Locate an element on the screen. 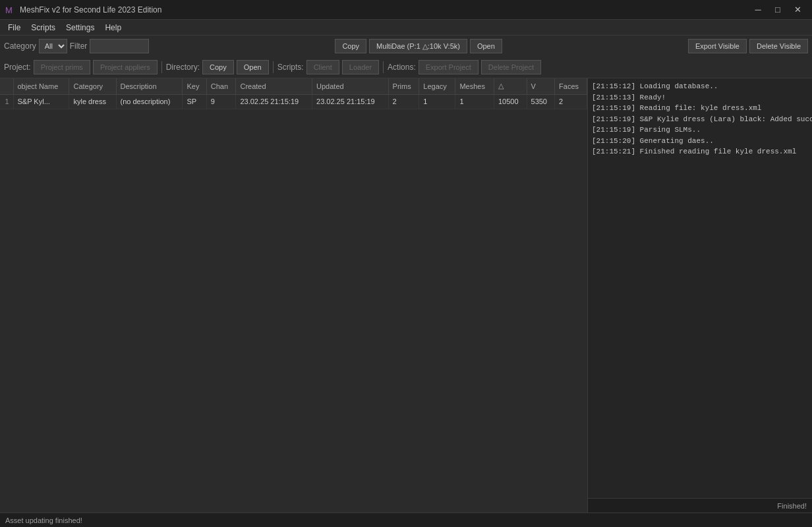  delete-project-button: Delete Project is located at coordinates (511, 67).